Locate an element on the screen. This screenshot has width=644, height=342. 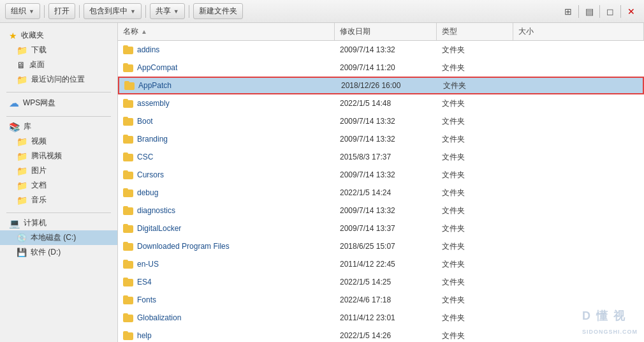
sidebar-item-desktop: 🖥 桌面 is located at coordinates (59, 65).